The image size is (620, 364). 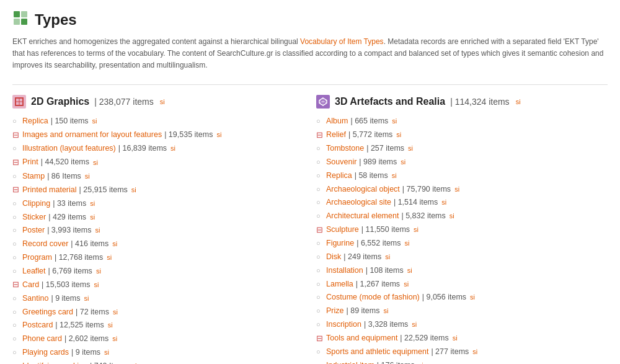 I want to click on section-header-2d: 2D Graphics | 238,077 items si, so click(x=158, y=102).